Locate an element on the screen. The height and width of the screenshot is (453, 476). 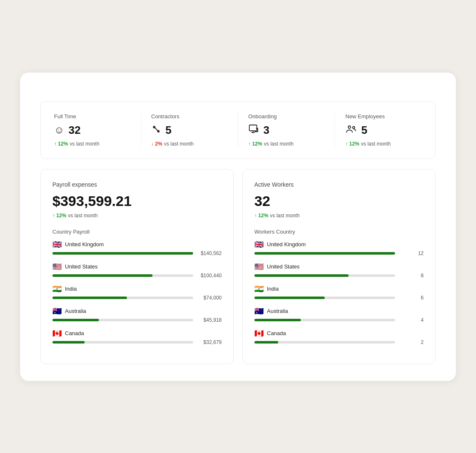
bar-value: $45,918 is located at coordinates (209, 320).